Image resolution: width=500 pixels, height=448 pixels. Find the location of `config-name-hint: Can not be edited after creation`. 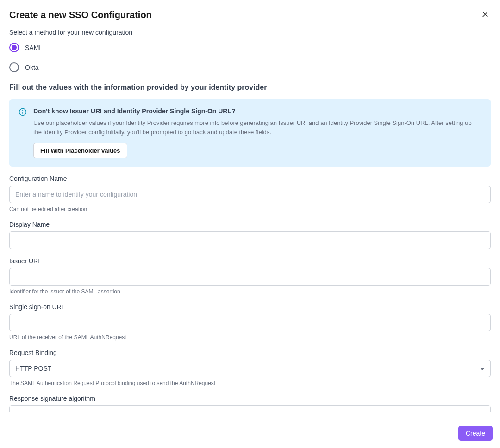

config-name-hint: Can not be edited after creation is located at coordinates (250, 209).